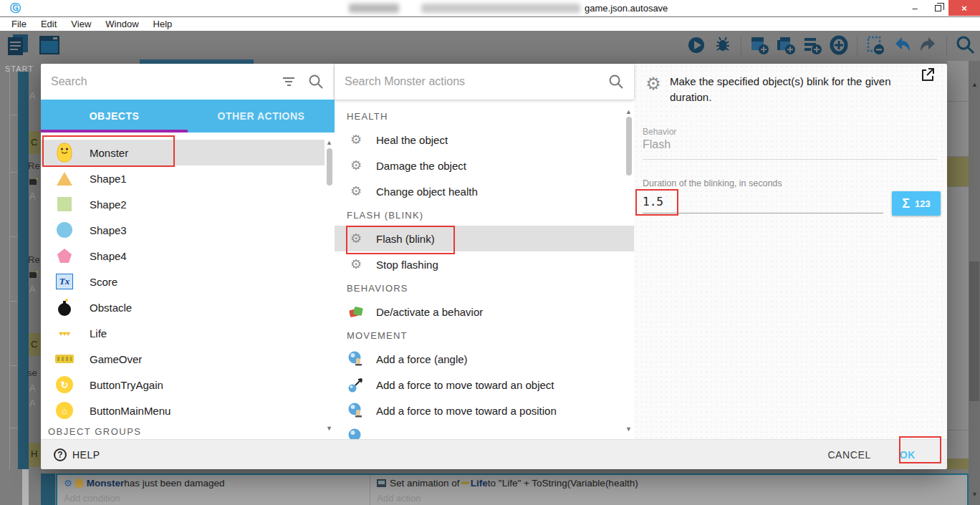 The image size is (980, 505). Describe the element at coordinates (974, 265) in the screenshot. I see `events-vertical-scrollbar: ▲` at that location.